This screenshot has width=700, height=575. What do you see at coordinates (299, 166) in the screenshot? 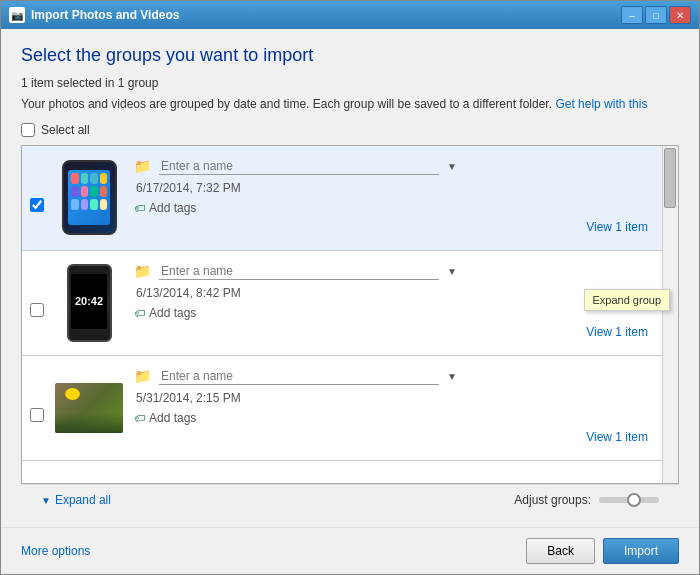
I see `group1-name-input` at bounding box center [299, 166].